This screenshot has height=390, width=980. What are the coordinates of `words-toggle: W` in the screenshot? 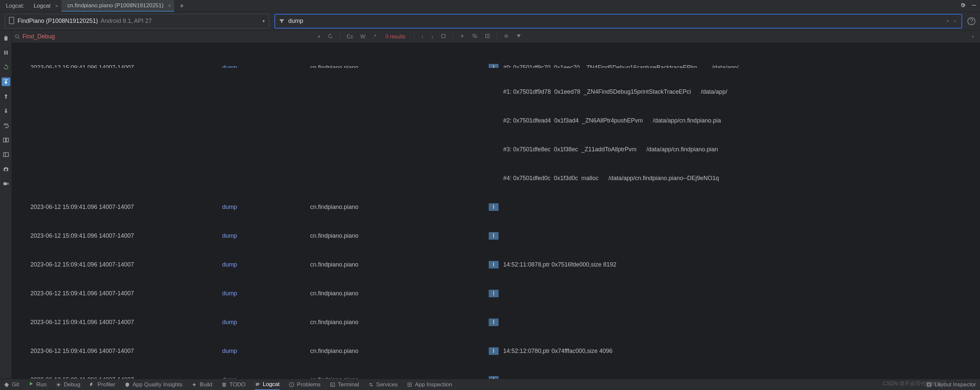 It's located at (363, 37).